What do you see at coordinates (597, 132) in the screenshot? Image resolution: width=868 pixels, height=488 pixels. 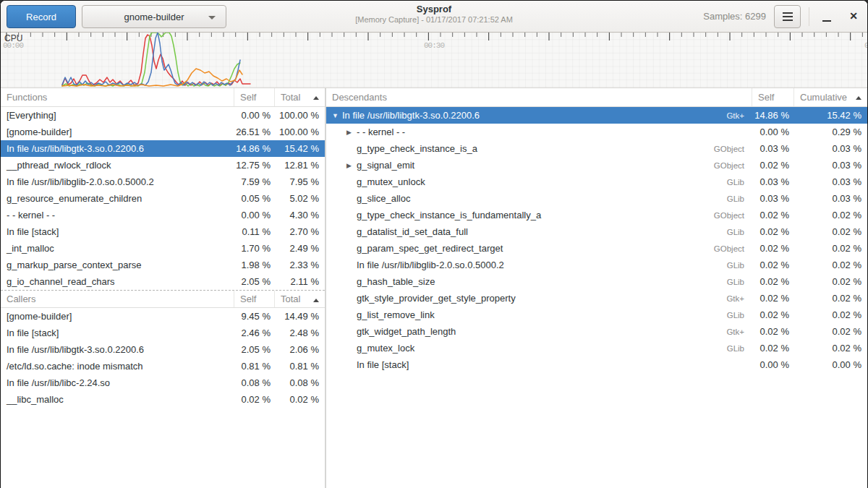 I see `table-row: ▶ - - kernel - - 0.00 % 0.29 %` at bounding box center [597, 132].